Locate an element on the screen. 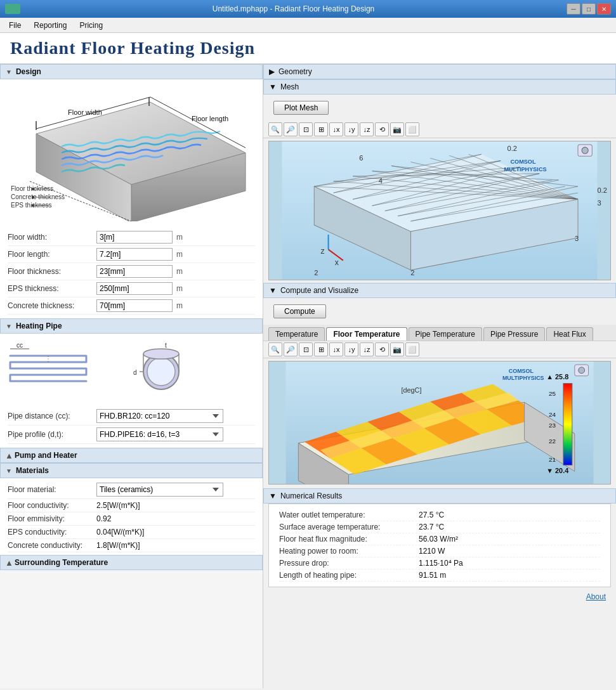 The image size is (616, 690). compute-section-title: Compute and Visualize is located at coordinates (320, 290).